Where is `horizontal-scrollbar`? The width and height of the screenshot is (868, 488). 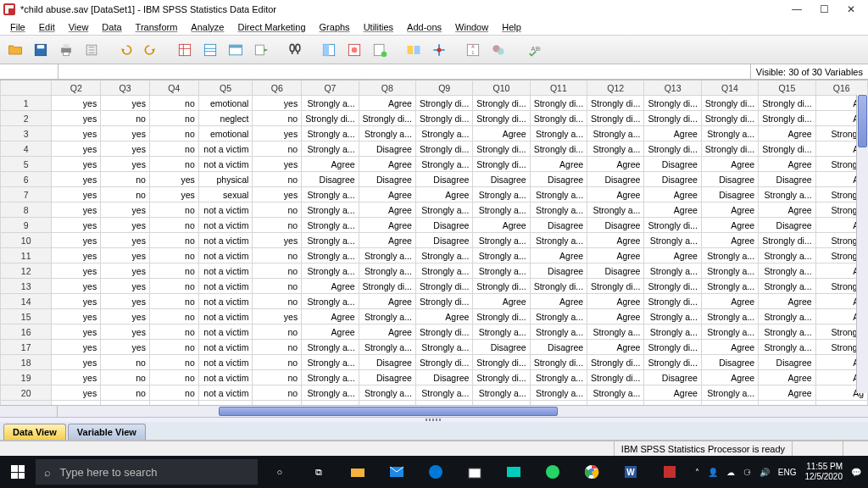
horizontal-scrollbar is located at coordinates (434, 411).